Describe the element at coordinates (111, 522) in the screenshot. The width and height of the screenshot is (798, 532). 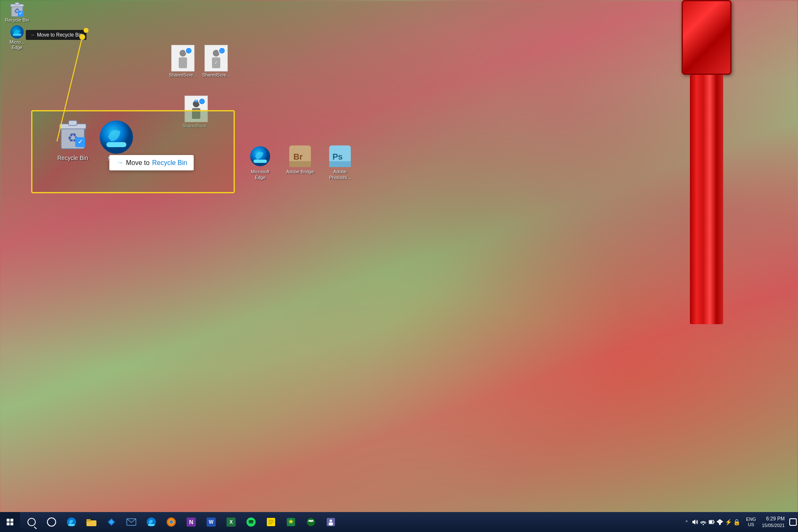
I see `taskbar-store` at that location.